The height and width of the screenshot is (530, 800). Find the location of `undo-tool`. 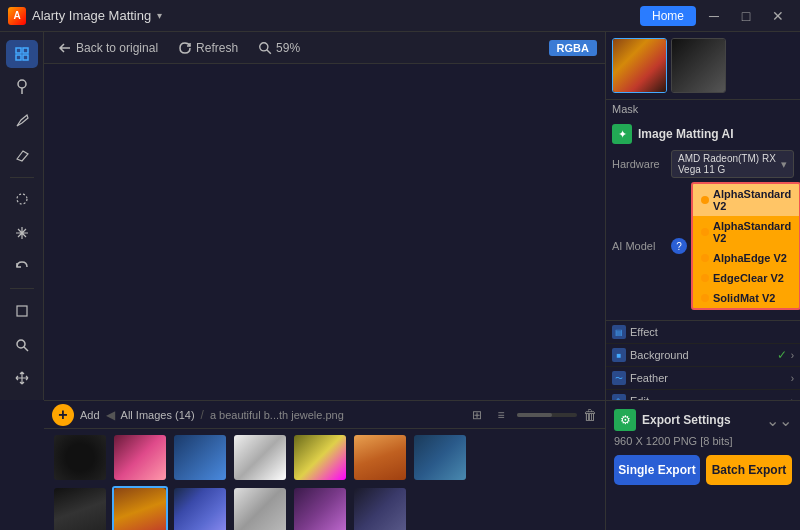

undo-tool is located at coordinates (22, 267).